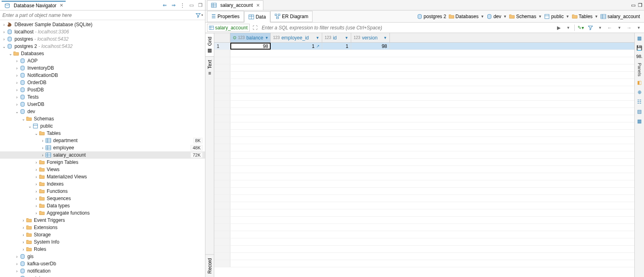 The height and width of the screenshot is (277, 644). What do you see at coordinates (102, 90) in the screenshot?
I see `tree-item-postdb: PostDB` at bounding box center [102, 90].